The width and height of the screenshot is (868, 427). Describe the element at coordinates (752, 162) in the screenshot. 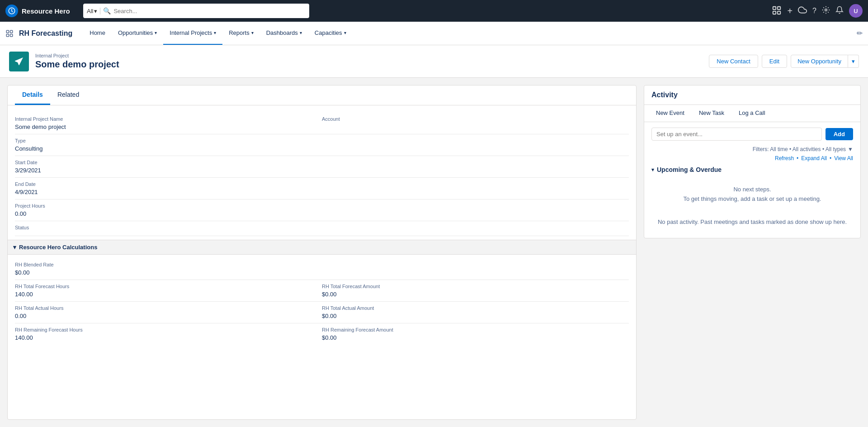

I see `activity-panel: Activity New Event New Task Log a Call A…` at that location.